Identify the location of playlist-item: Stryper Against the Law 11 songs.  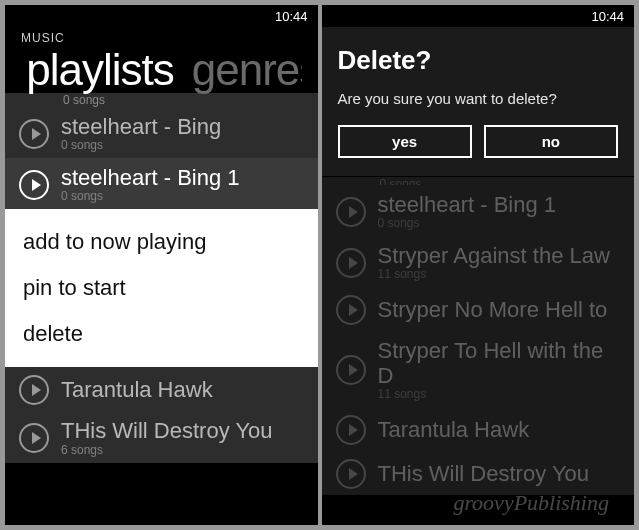
(478, 262).